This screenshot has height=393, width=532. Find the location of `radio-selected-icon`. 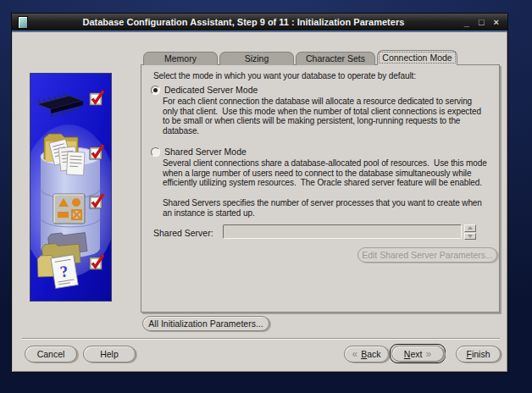

radio-selected-icon is located at coordinates (156, 90).